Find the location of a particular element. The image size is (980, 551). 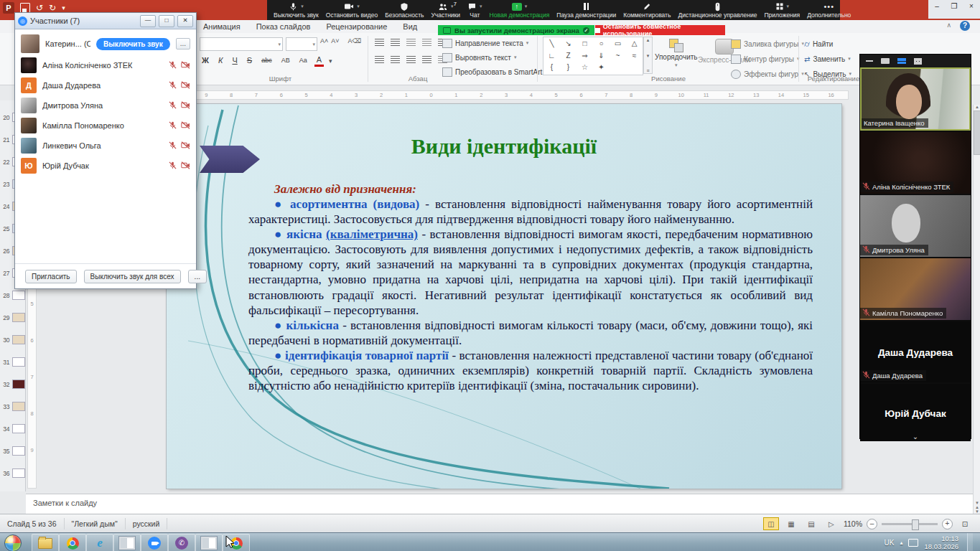

zoom-toolbar-more-button: •••Дополнительно is located at coordinates (829, 10).